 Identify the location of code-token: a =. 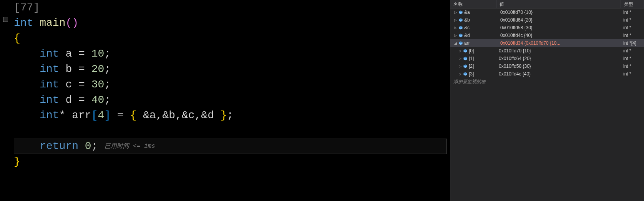
(78, 54).